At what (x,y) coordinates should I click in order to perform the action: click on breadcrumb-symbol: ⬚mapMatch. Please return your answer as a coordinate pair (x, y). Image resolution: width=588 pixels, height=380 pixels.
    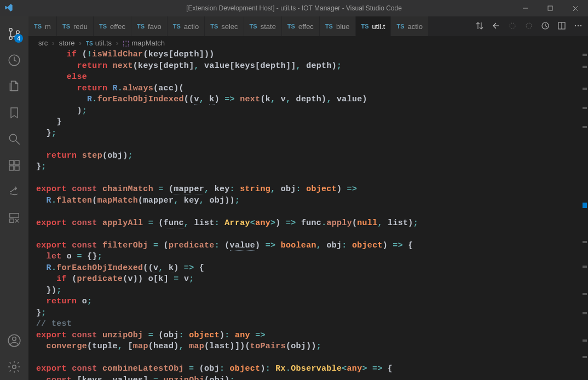
    Looking at the image, I should click on (143, 43).